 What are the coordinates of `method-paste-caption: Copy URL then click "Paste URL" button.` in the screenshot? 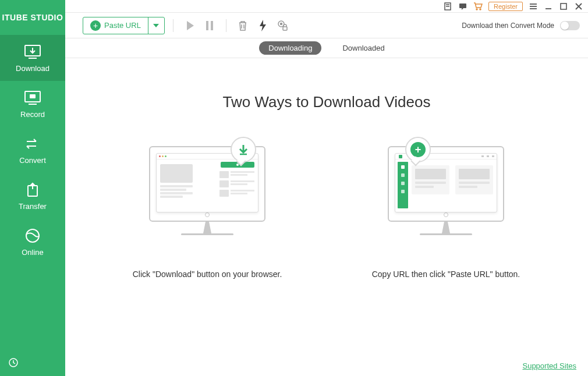 It's located at (446, 275).